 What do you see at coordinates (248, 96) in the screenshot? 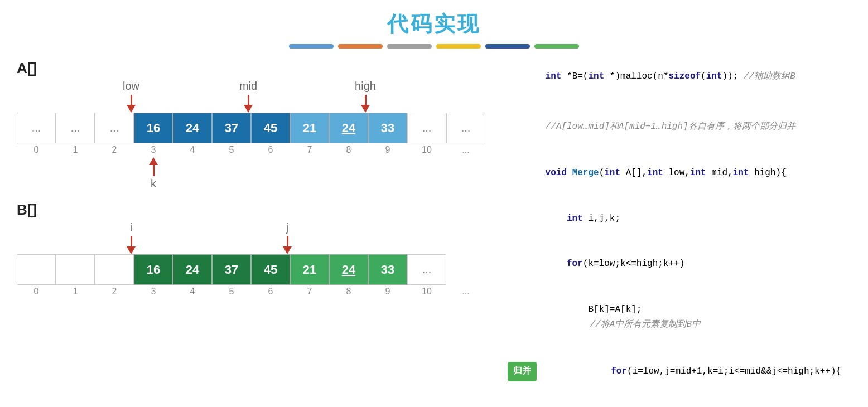
I see `mid-pointer: mid` at bounding box center [248, 96].